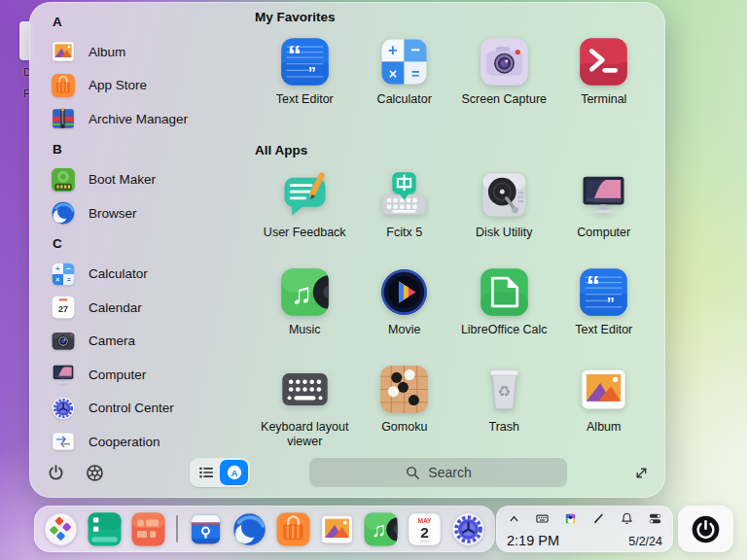 Image resolution: width=747 pixels, height=560 pixels. I want to click on power-dark-icon, so click(706, 529).